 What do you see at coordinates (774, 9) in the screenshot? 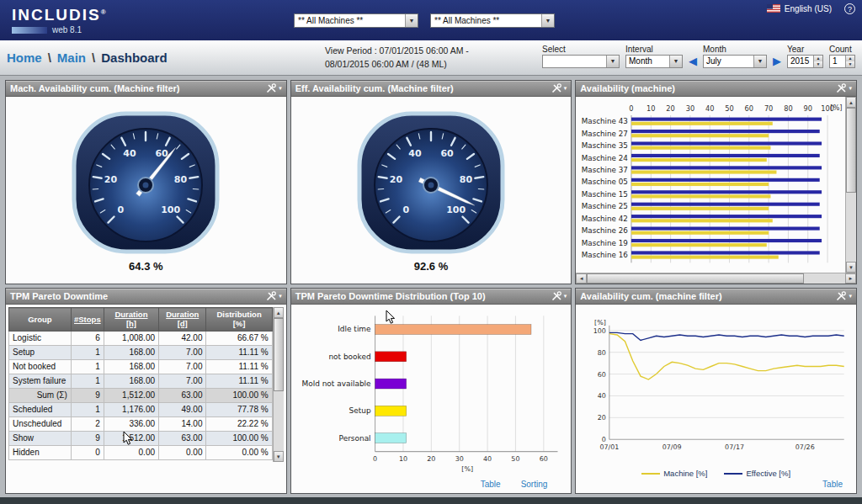
I see `us-flag-icon` at bounding box center [774, 9].